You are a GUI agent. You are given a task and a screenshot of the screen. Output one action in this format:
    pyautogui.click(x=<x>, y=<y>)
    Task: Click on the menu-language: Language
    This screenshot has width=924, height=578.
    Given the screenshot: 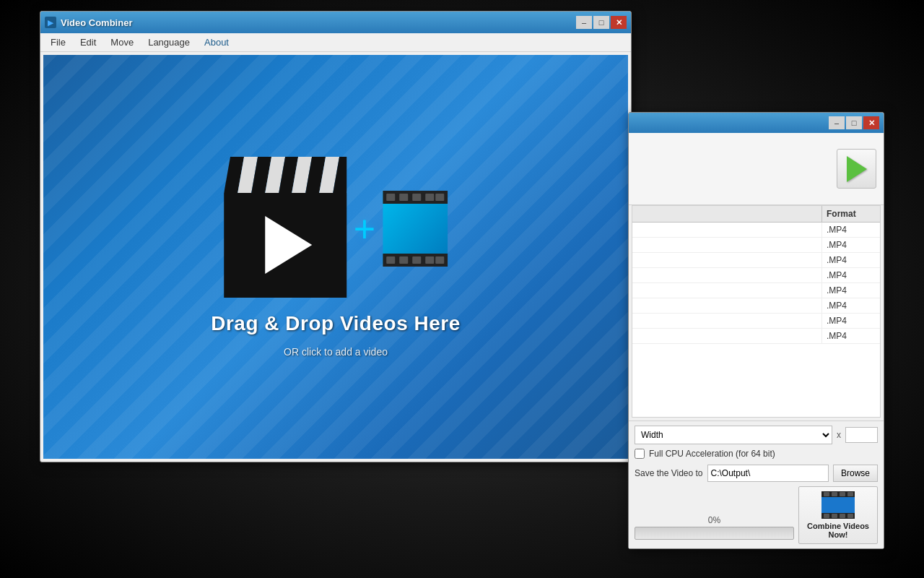 What is the action you would take?
    pyautogui.click(x=169, y=42)
    